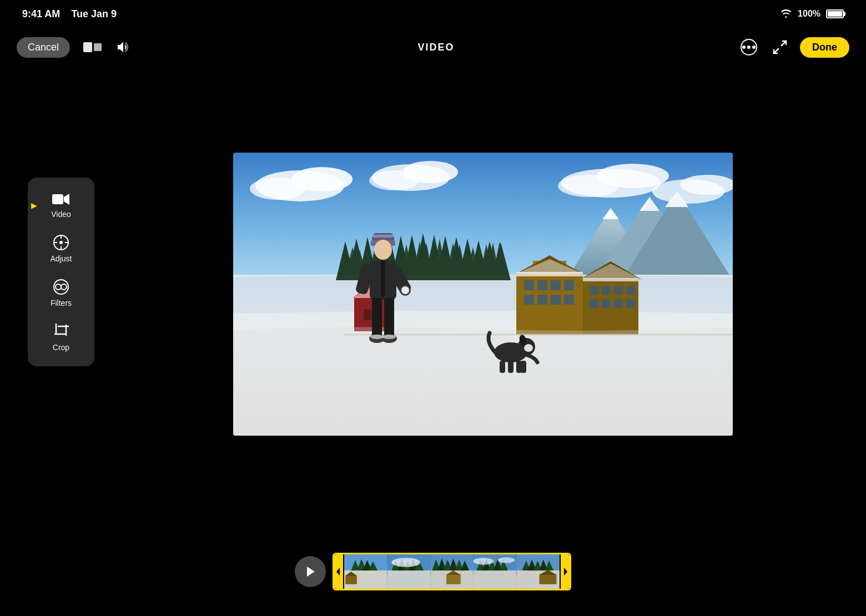 Image resolution: width=866 pixels, height=616 pixels. Describe the element at coordinates (61, 347) in the screenshot. I see `sidebar-label-crop: Crop` at that location.